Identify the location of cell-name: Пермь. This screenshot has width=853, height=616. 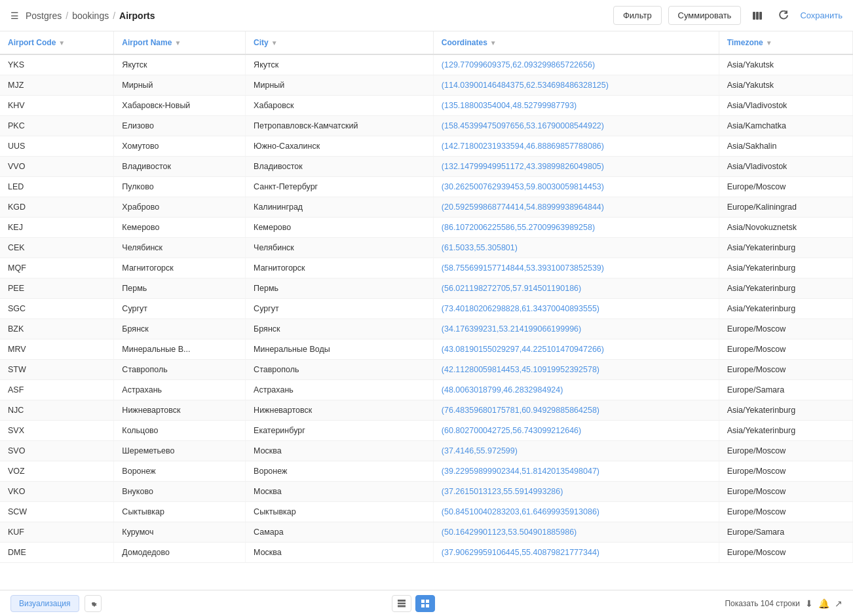
(180, 288).